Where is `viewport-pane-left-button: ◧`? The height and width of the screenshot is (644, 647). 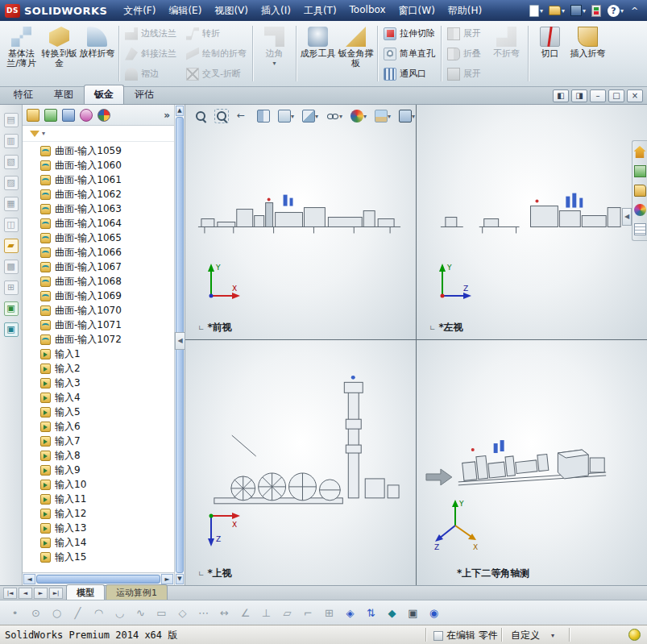
viewport-pane-left-button: ◧ is located at coordinates (561, 96).